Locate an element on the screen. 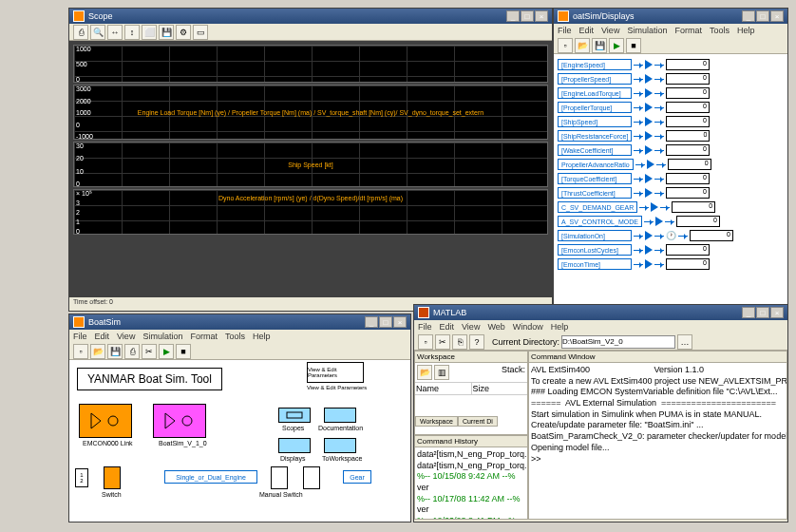 The width and height of the screenshot is (796, 532). tab-curdir: Current Di is located at coordinates (478, 422).